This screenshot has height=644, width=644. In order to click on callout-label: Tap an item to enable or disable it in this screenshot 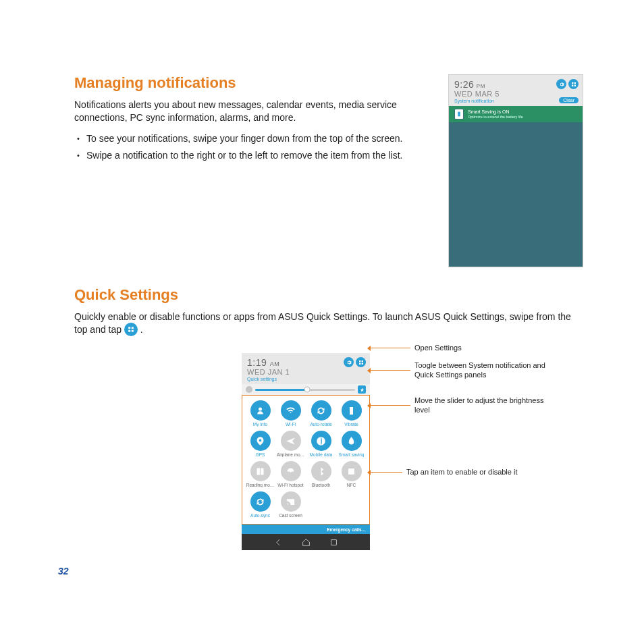, I will do `click(460, 472)`.